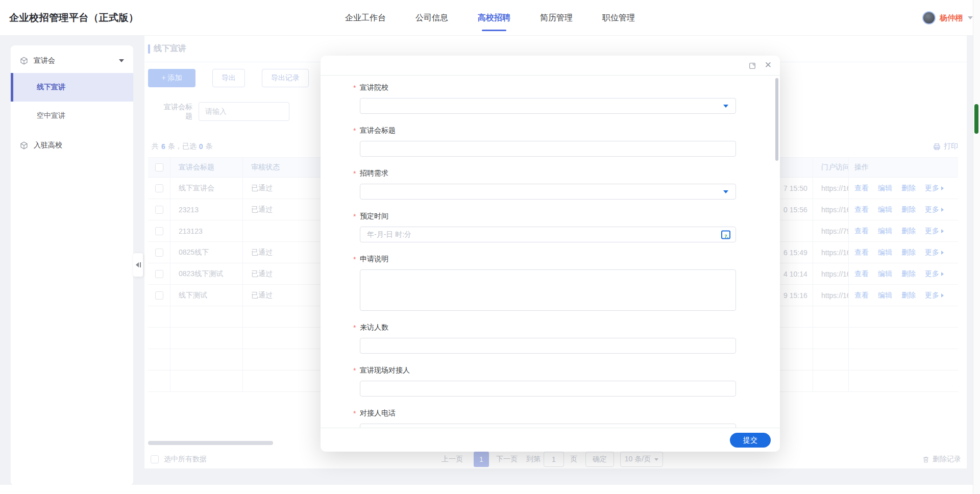  I want to click on nav-tab-高校招聘: 高校招聘, so click(494, 18).